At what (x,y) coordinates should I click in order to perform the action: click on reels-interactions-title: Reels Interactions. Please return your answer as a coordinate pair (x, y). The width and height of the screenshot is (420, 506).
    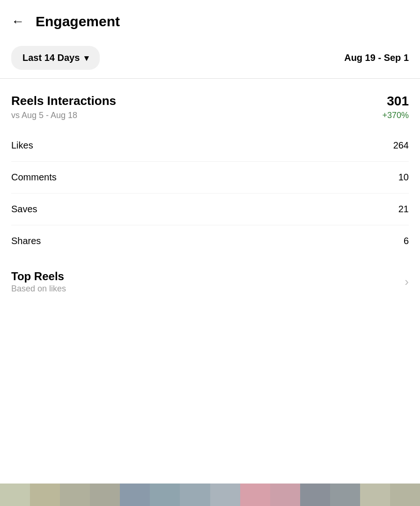
    Looking at the image, I should click on (64, 101).